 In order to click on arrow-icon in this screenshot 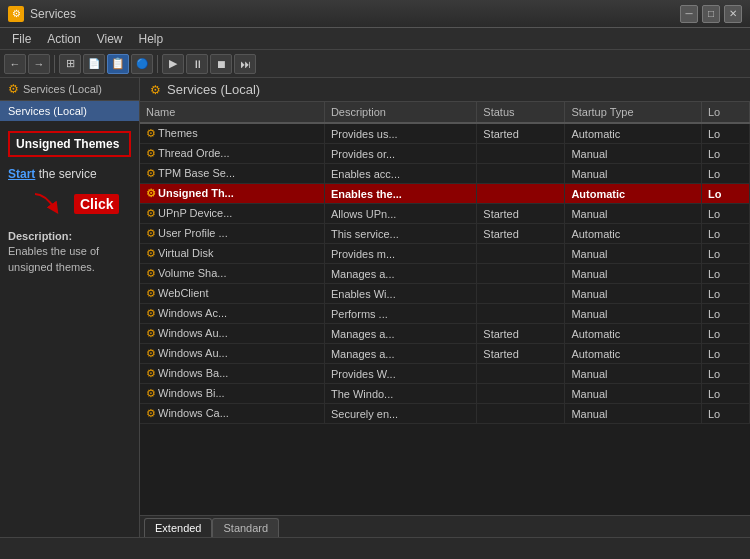, I will do `click(50, 204)`.